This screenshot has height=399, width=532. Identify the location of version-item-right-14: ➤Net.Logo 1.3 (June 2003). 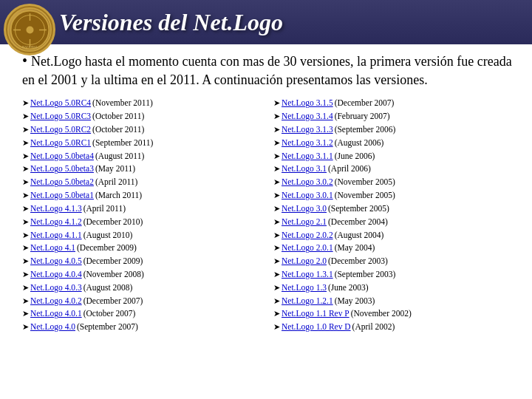
(395, 288).